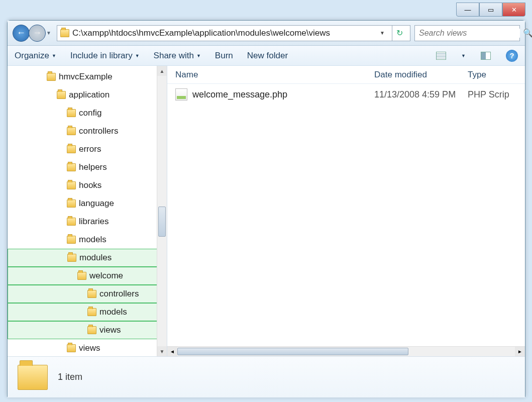  What do you see at coordinates (85, 77) in the screenshot?
I see `tree-label: hmvcExample` at bounding box center [85, 77].